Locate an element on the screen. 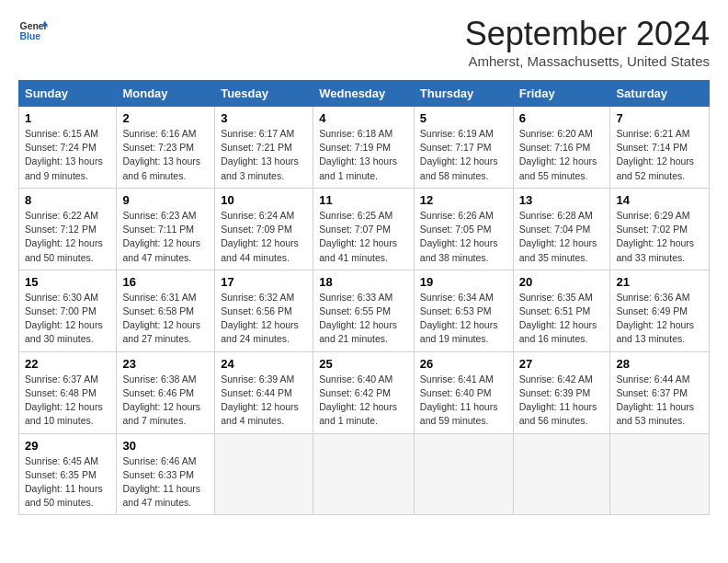 The image size is (728, 563). day-number: 27 is located at coordinates (563, 364).